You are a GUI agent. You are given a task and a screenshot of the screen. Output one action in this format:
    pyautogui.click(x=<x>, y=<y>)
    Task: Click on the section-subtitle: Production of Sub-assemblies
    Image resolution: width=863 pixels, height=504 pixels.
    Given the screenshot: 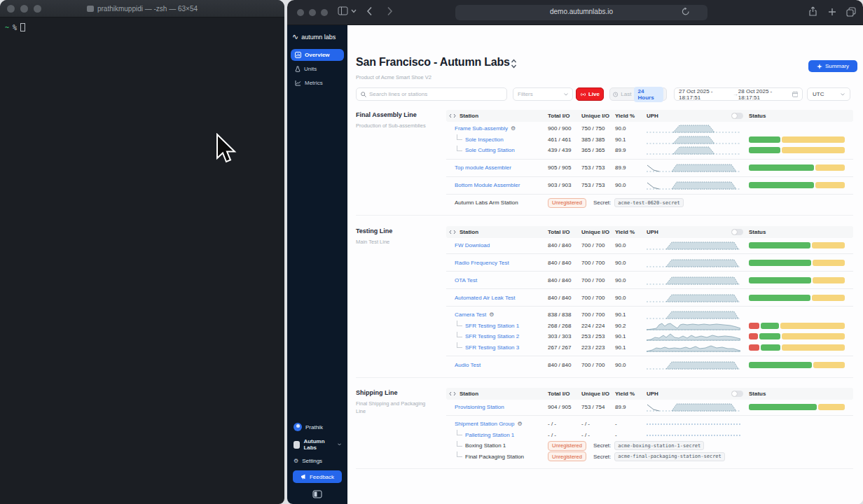 What is the action you would take?
    pyautogui.click(x=394, y=126)
    